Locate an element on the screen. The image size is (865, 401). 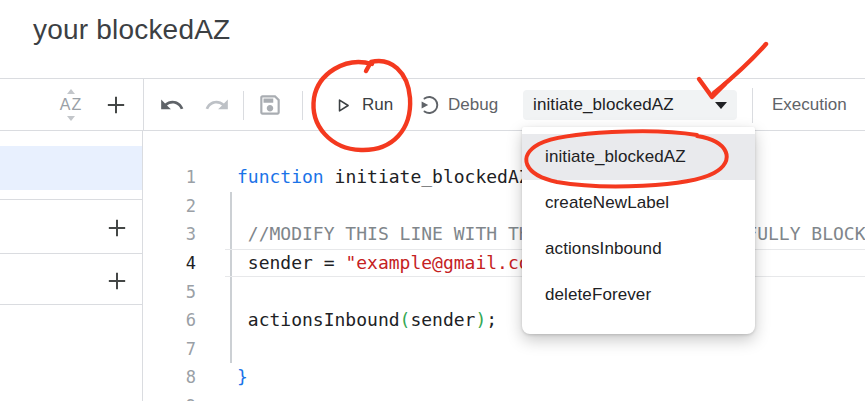
code-line-2: 2 is located at coordinates (504, 206).